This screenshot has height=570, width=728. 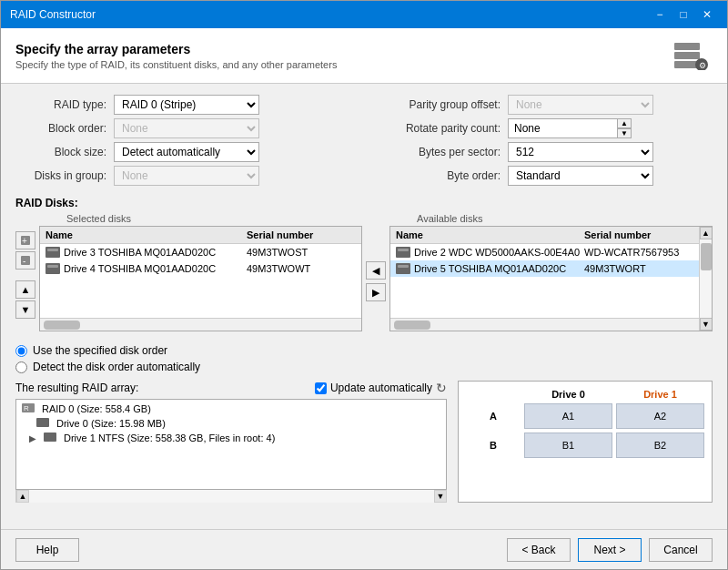 What do you see at coordinates (231, 438) in the screenshot?
I see `tree-item: ▶ Drive 1 NTFS (Size: 558.38 GB, Files i…` at bounding box center [231, 438].